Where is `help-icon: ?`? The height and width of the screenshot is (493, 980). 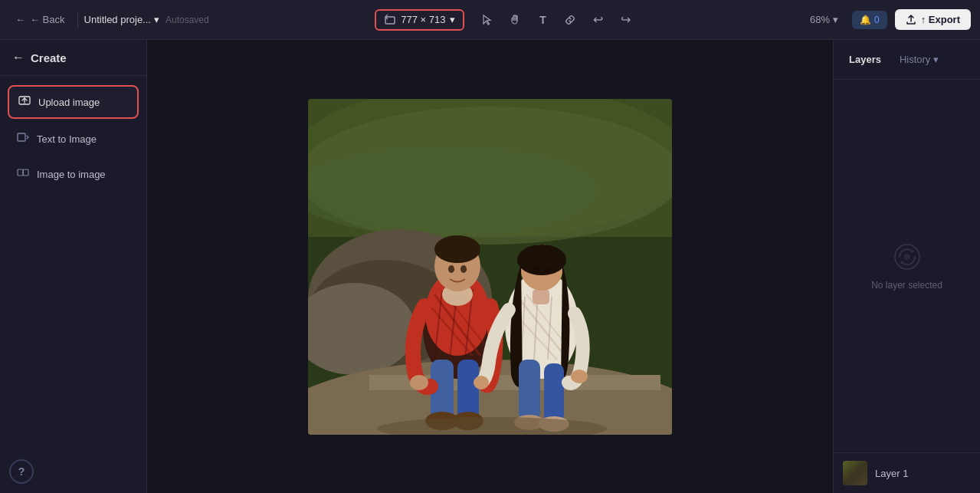 help-icon: ? is located at coordinates (21, 472).